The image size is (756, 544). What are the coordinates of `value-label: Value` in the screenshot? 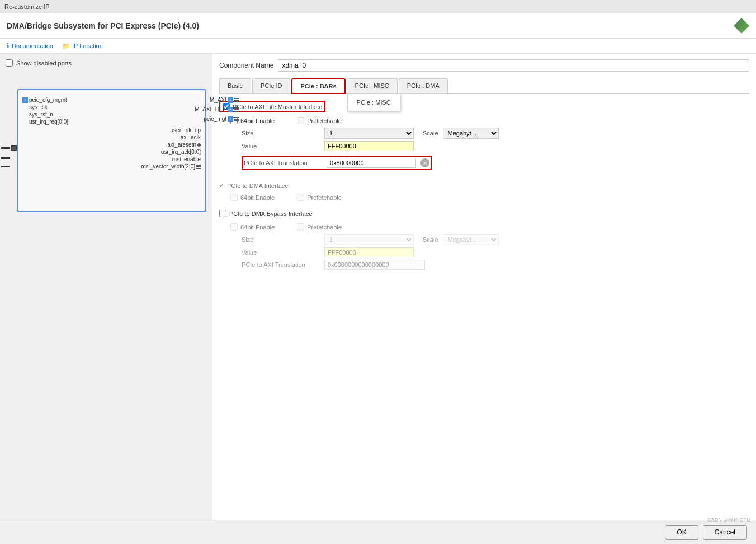 It's located at (281, 146).